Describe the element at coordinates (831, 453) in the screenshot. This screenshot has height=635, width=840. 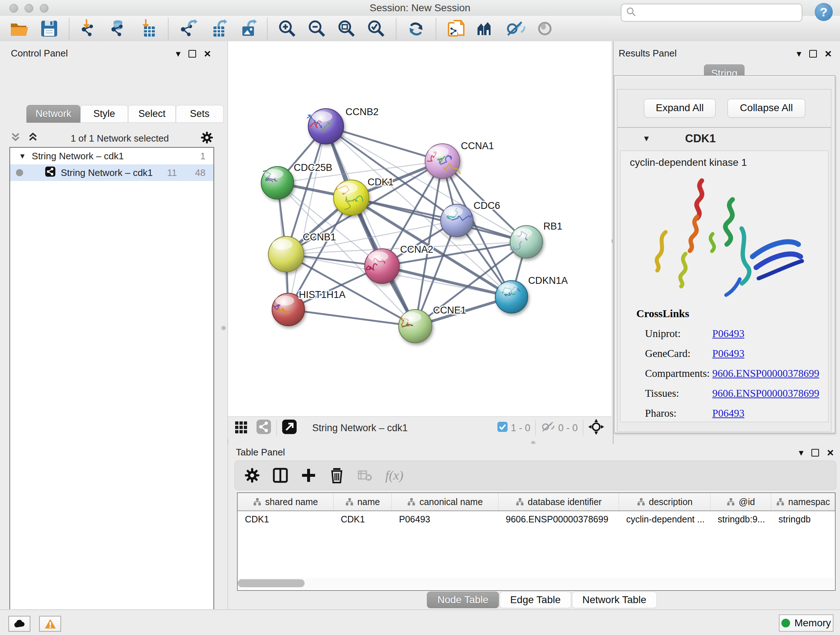
I see `table-panel-close-icon: ×` at that location.